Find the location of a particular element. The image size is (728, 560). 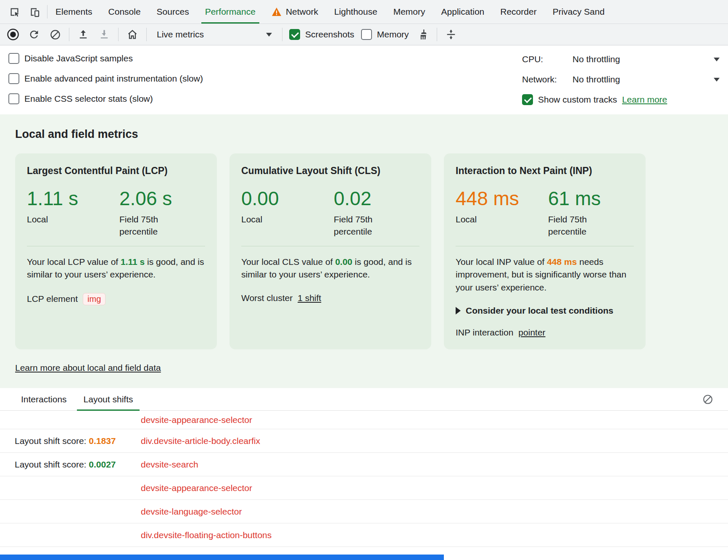

cpu-throttling-row: CPU: No throttling is located at coordinates (621, 59).